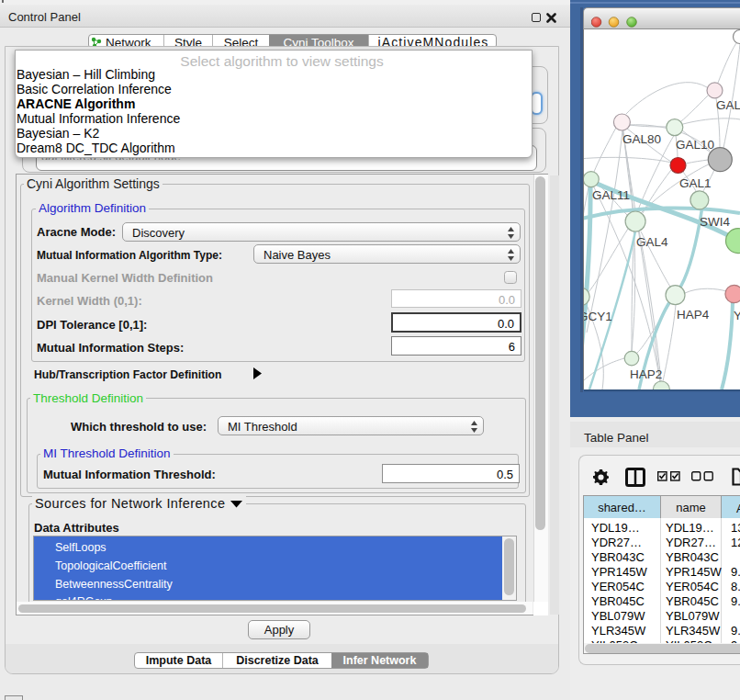 Image resolution: width=740 pixels, height=700 pixels. I want to click on svg-text: GAL10, so click(695, 145).